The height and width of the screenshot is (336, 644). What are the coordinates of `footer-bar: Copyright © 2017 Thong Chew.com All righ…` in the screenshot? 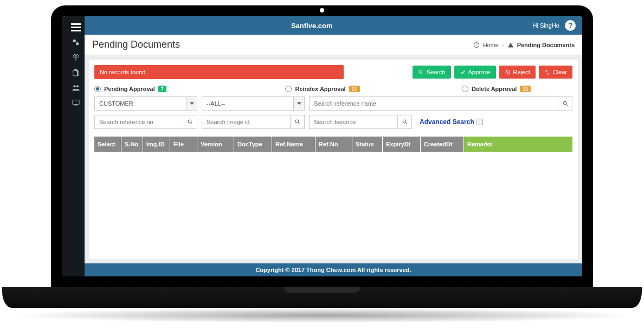 It's located at (333, 270).